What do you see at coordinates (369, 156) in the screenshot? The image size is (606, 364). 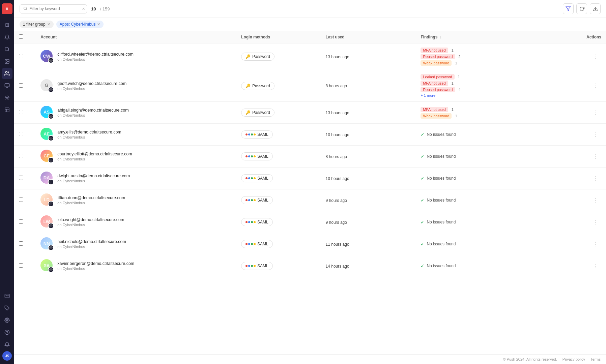 I see `last-used-cell: 8 hours ago` at bounding box center [369, 156].